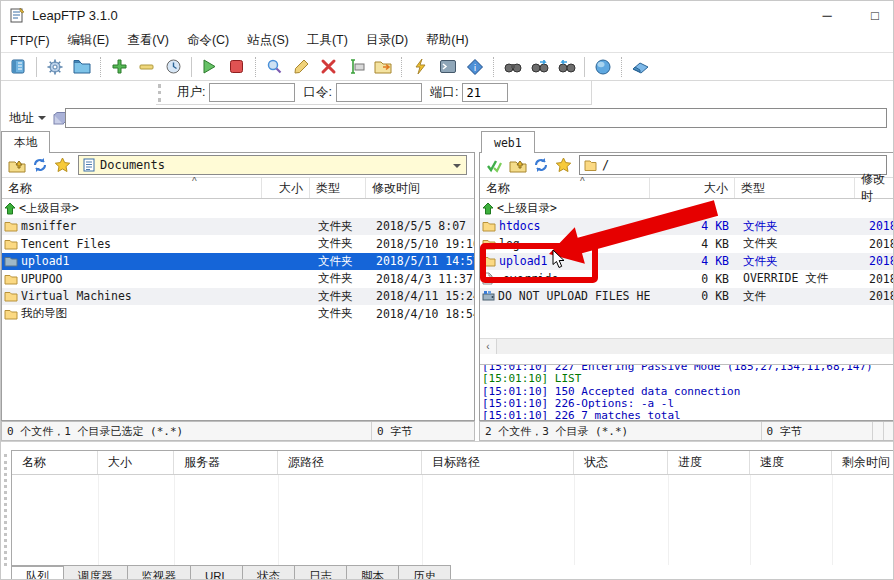 This screenshot has width=894, height=580. Describe the element at coordinates (379, 92) in the screenshot. I see `password-input` at that location.